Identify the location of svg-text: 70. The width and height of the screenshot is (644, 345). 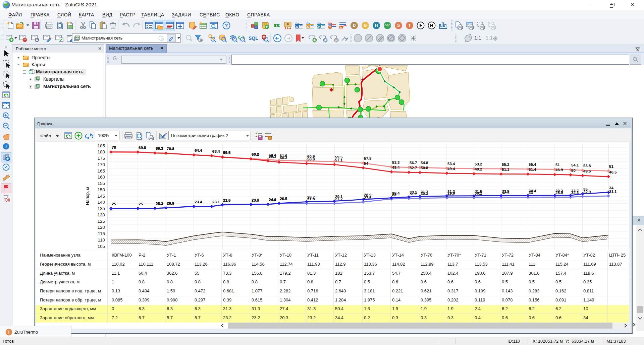
(114, 147).